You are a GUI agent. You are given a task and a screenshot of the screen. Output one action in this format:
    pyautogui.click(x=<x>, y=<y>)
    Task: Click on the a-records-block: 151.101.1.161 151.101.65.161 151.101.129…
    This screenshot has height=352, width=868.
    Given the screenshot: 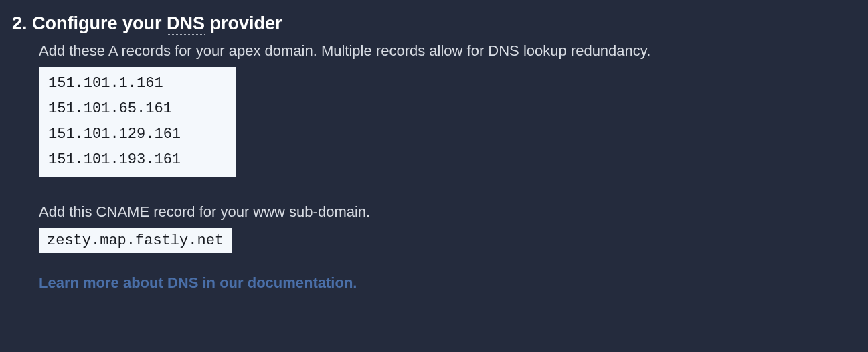 What is the action you would take?
    pyautogui.click(x=138, y=122)
    